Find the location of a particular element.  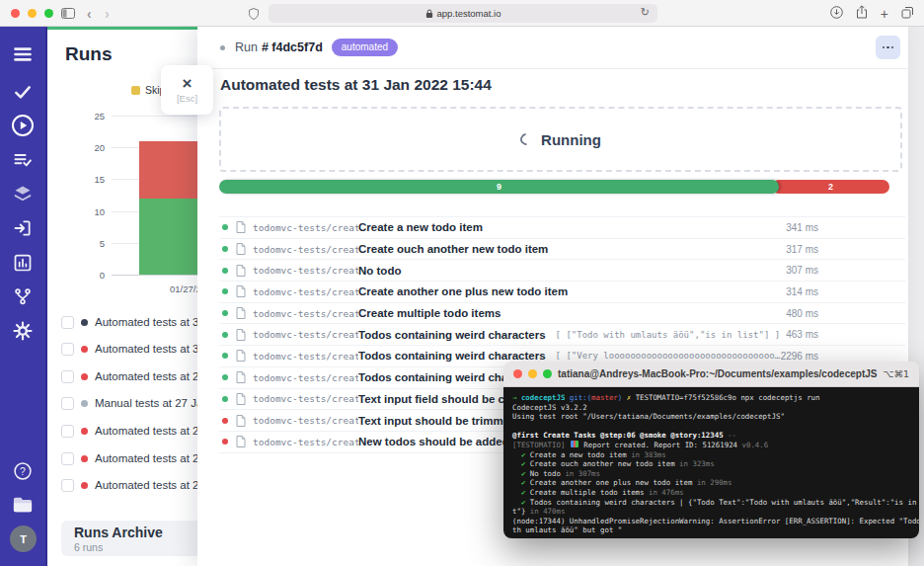

run-list-item: Automated tests at 27 Jan is located at coordinates (129, 376).